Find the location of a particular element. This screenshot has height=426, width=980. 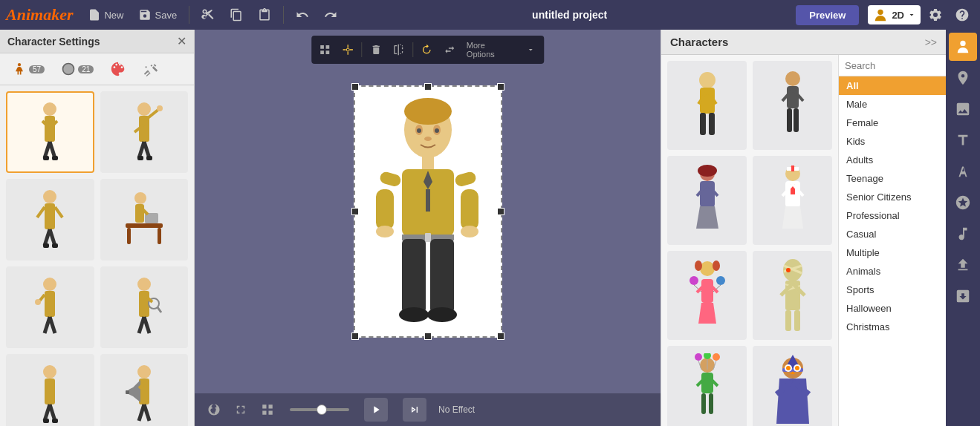

filter-item-kids: Kids is located at coordinates (892, 141).